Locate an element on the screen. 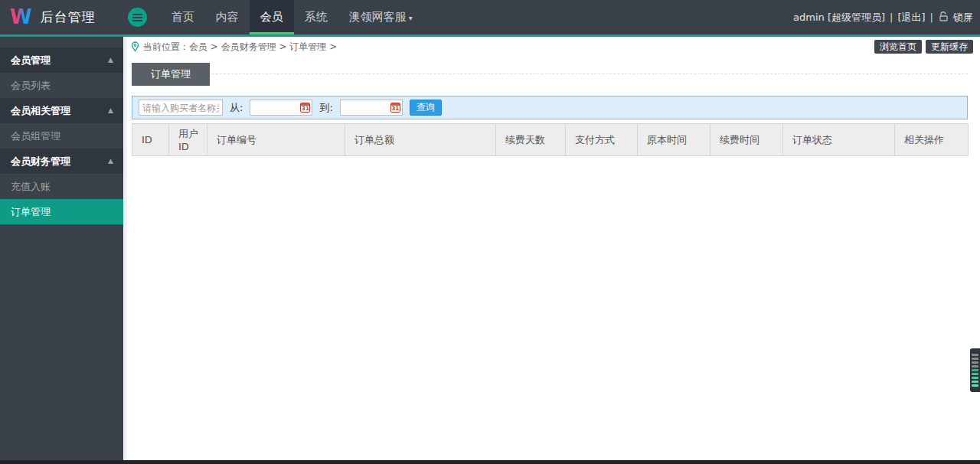  col-header-renewal-days: 续费天数 is located at coordinates (531, 140).